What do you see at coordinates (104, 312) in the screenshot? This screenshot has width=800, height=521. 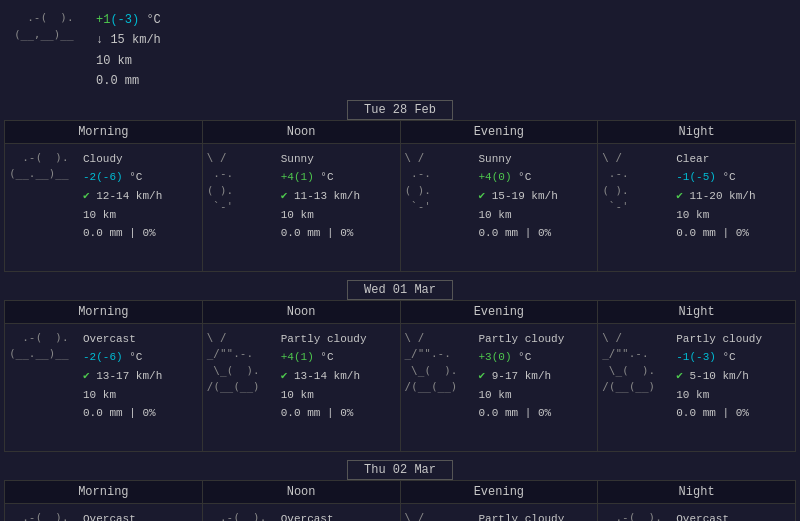 I see `period-header-1-0: Morning` at bounding box center [104, 312].